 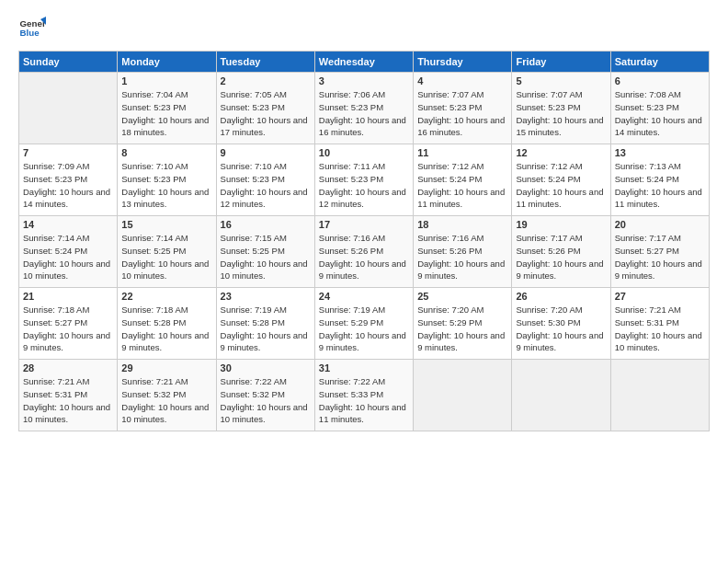 What do you see at coordinates (660, 252) in the screenshot?
I see `calendar-cell: 20 Sunrise: 7:17 AM Sunset: 5:27 PM Dayl…` at bounding box center [660, 252].